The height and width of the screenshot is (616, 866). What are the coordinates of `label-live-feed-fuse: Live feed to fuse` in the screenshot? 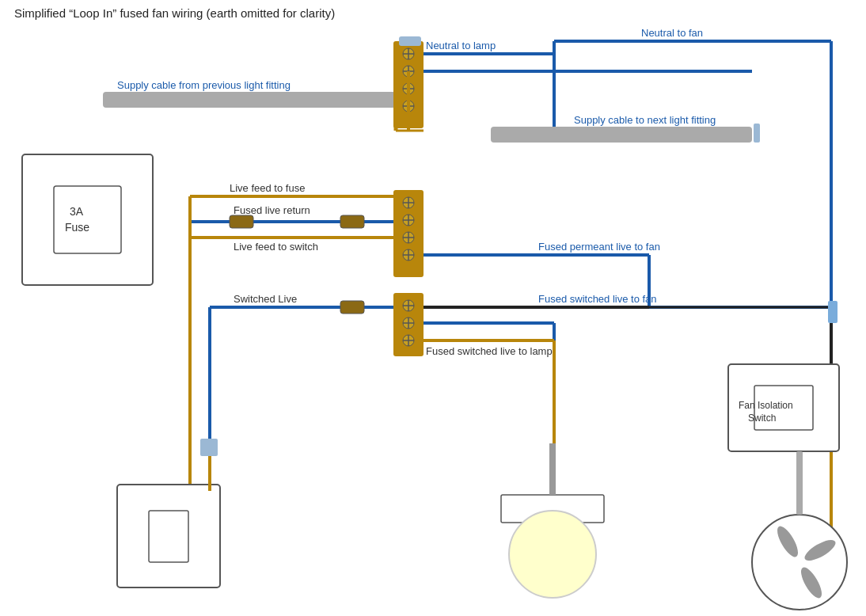 It's located at (268, 188).